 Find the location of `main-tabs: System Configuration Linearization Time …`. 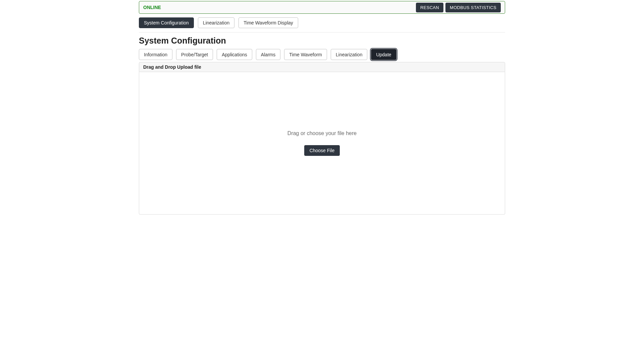

main-tabs: System Configuration Linearization Time … is located at coordinates (322, 25).